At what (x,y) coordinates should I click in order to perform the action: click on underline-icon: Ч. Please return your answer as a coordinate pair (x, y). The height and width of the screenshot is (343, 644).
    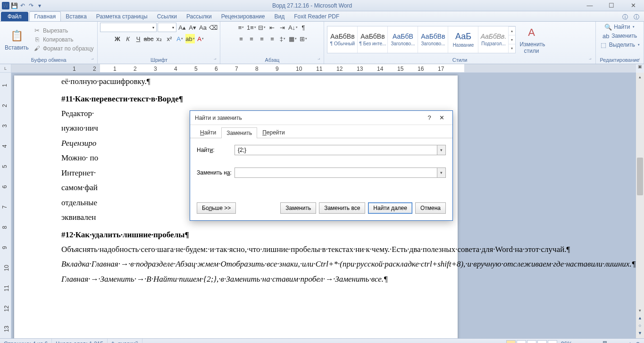
    Looking at the image, I should click on (138, 39).